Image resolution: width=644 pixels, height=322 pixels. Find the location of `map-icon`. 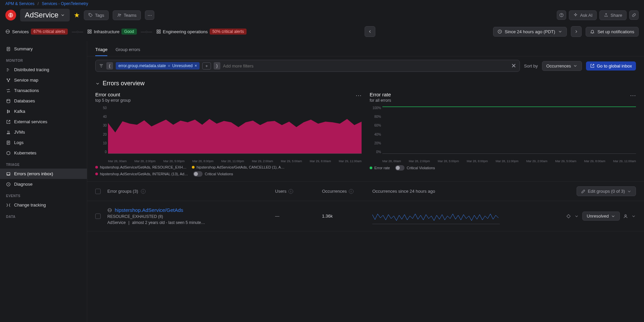

map-icon is located at coordinates (8, 80).